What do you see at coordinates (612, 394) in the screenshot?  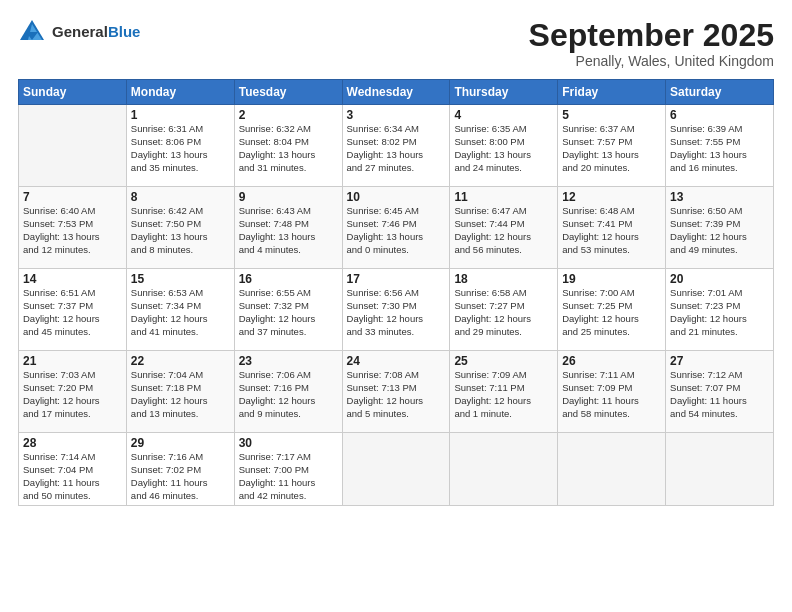 I see `day-info: Sunrise: 7:11 AMSunset: 7:09 PMDaylight:…` at bounding box center [612, 394].